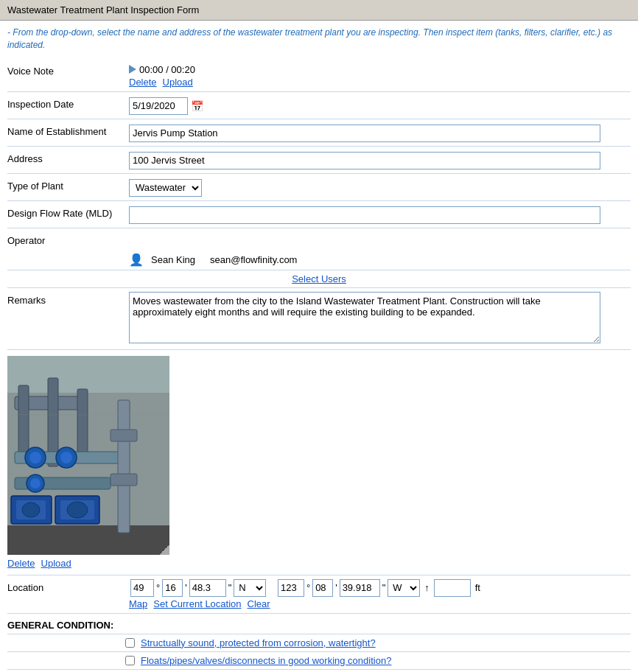 The width and height of the screenshot is (638, 672). I want to click on select-users-button: Select Users, so click(319, 279).